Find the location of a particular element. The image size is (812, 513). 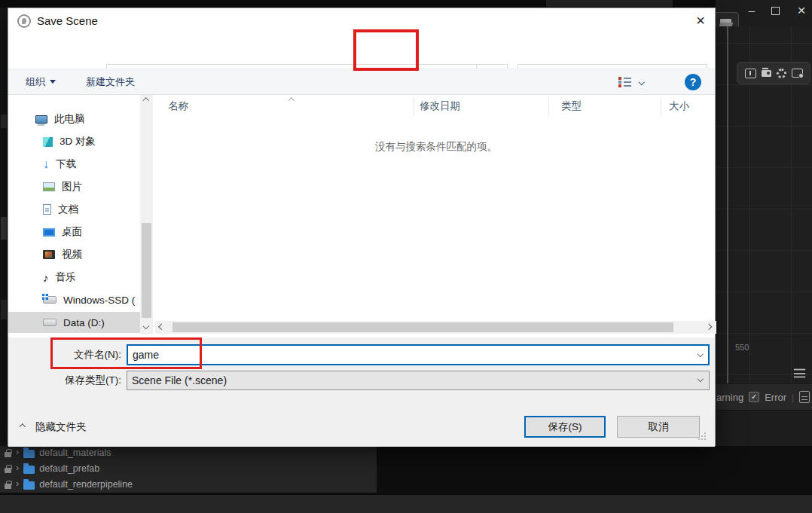

help-button: ? is located at coordinates (693, 82).